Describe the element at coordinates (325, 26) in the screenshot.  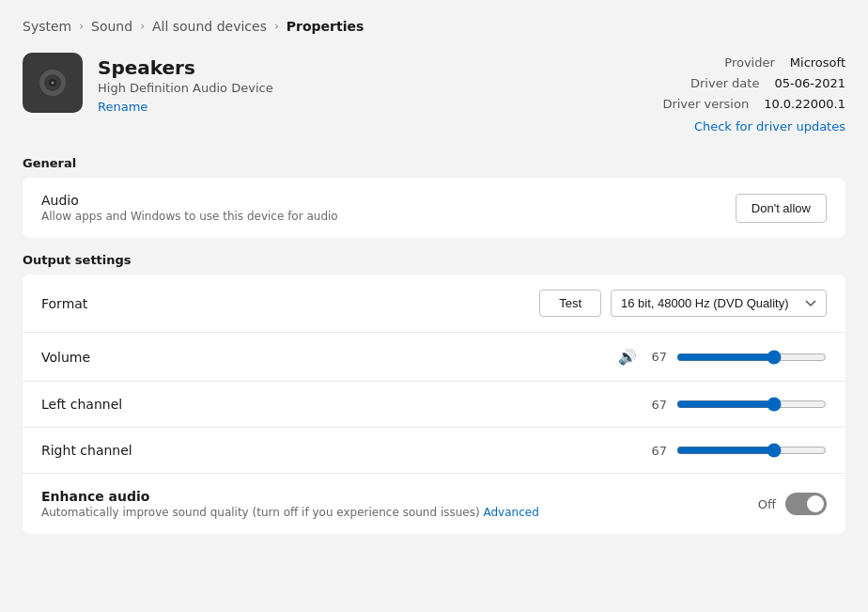
I see `breadcrumb-properties: Properties` at that location.